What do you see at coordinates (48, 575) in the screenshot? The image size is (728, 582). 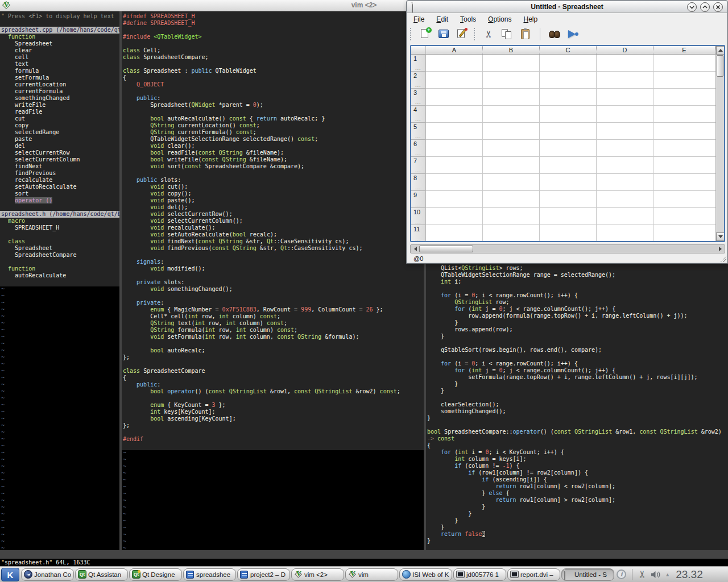 I see `taskbar-button: Jonathan Co` at bounding box center [48, 575].